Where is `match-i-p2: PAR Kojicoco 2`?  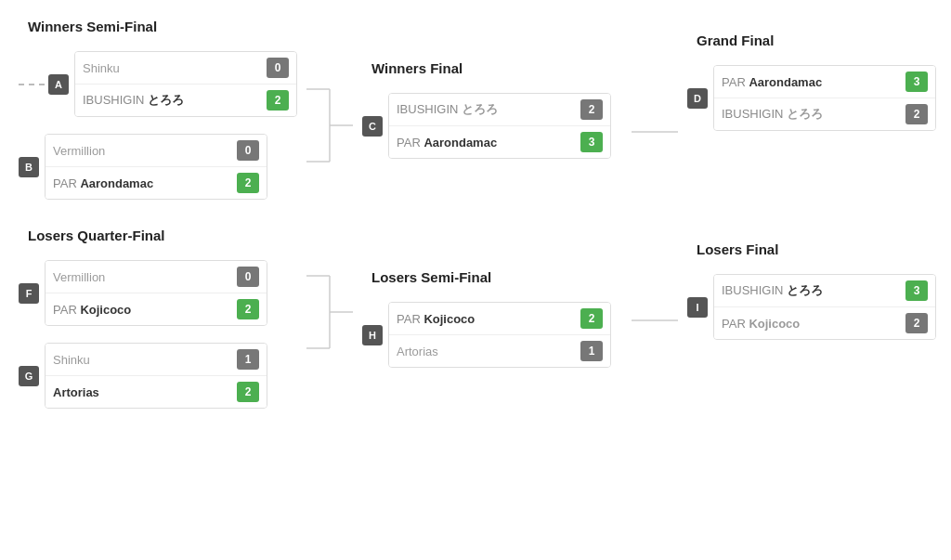
match-i-p2: PAR Kojicoco 2 is located at coordinates (825, 323).